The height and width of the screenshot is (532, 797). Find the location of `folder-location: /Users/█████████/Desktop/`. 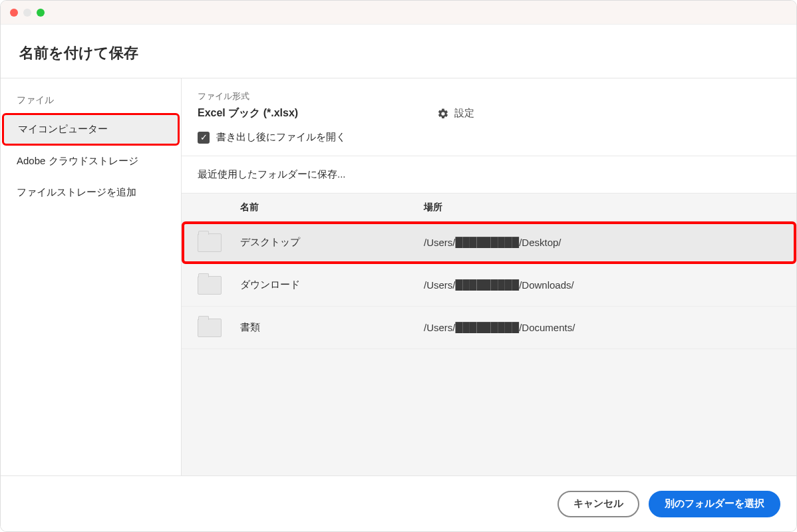

folder-location: /Users/█████████/Desktop/ is located at coordinates (602, 242).